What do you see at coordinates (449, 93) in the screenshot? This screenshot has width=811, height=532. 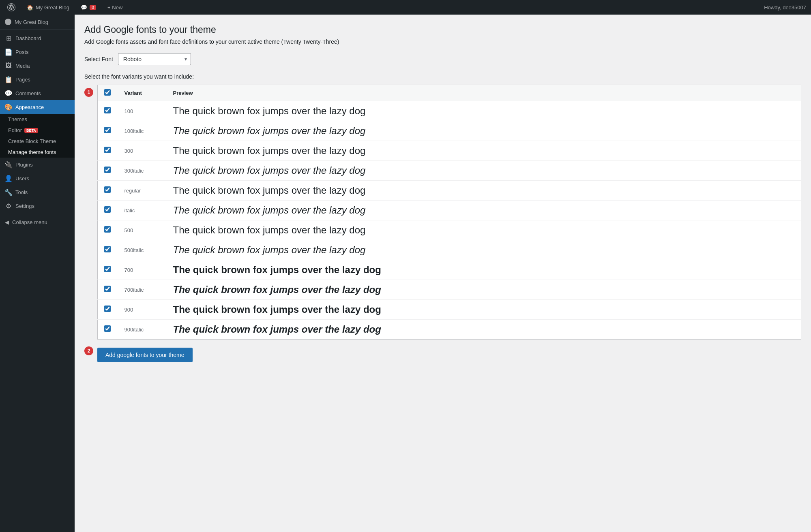 I see `table-header-row: Variant Preview` at bounding box center [449, 93].